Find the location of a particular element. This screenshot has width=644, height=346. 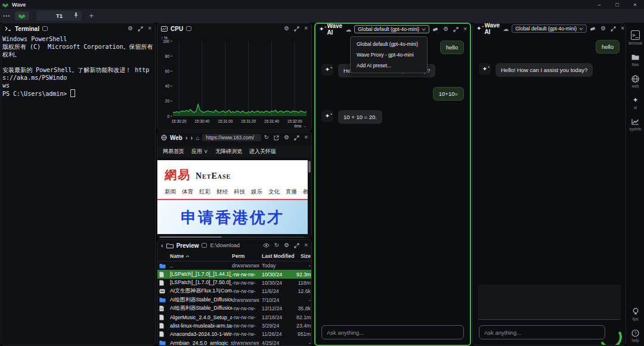

topnav-link: 应用 ∨ is located at coordinates (200, 151).